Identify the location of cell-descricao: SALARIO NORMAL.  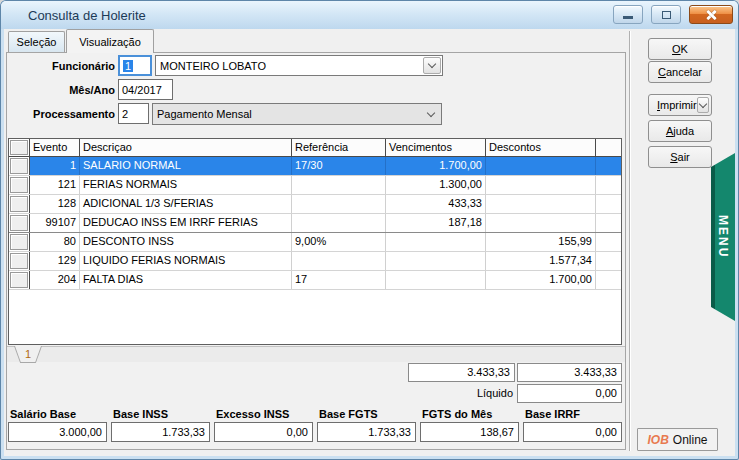
(186, 166).